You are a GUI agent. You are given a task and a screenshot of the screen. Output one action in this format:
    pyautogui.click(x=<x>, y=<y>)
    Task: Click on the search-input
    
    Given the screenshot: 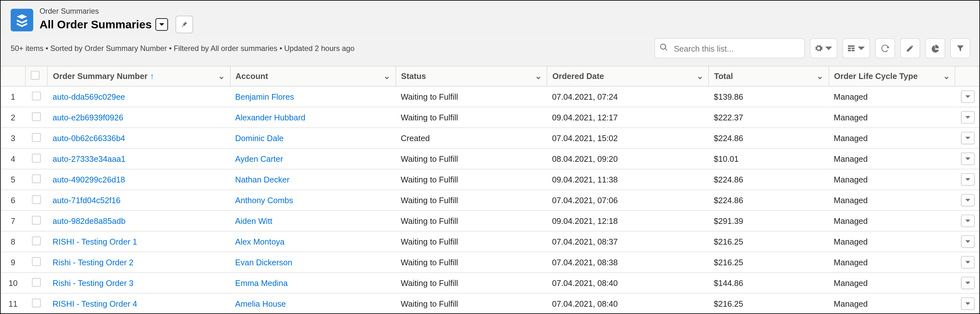 What is the action you would take?
    pyautogui.click(x=730, y=48)
    